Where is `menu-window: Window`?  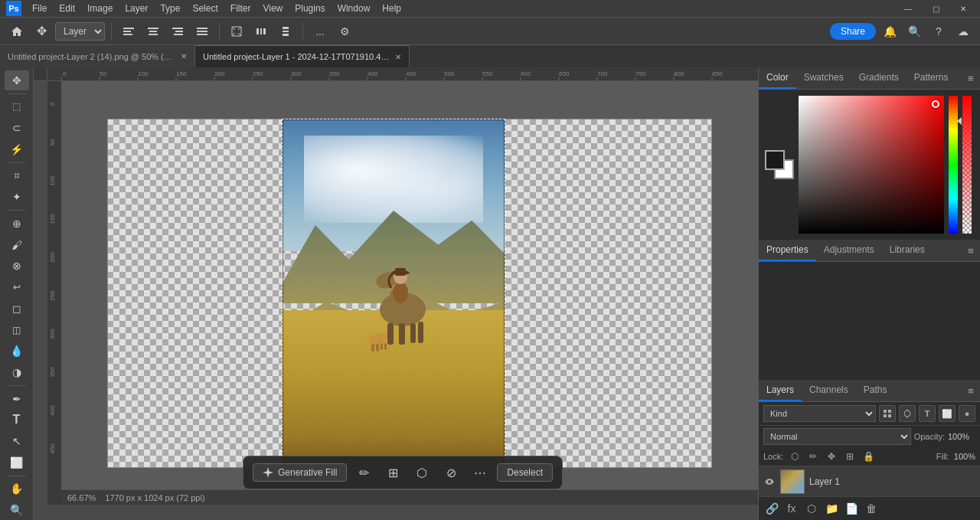 menu-window: Window is located at coordinates (354, 8).